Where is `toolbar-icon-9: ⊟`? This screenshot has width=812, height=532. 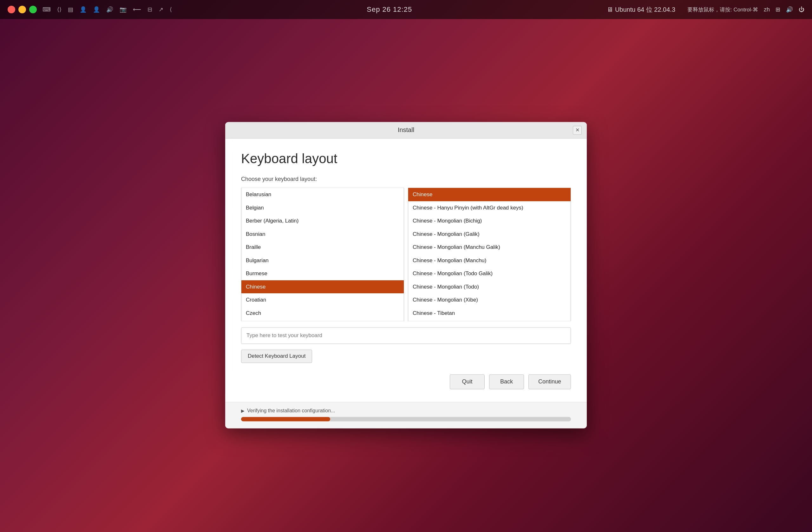 toolbar-icon-9: ⊟ is located at coordinates (150, 10).